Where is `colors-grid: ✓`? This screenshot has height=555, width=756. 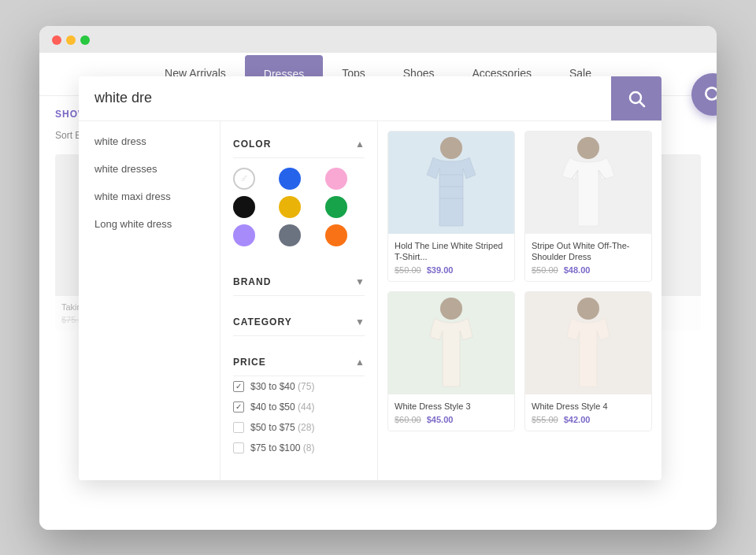
colors-grid: ✓ is located at coordinates (299, 207).